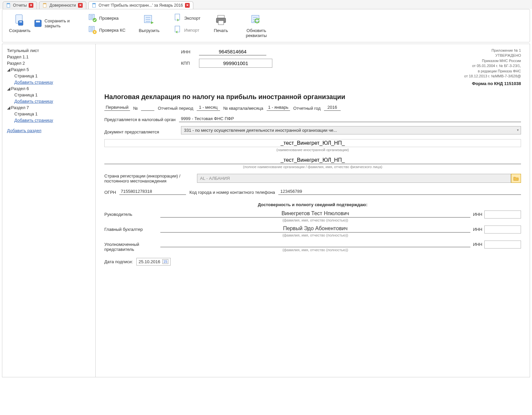 The height and width of the screenshot is (415, 532). Describe the element at coordinates (493, 51) in the screenshot. I see `approval-line: Приложение № 1` at that location.